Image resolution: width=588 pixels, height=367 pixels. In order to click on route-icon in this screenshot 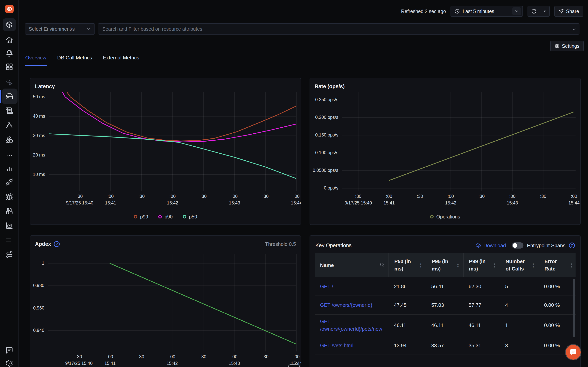, I will do `click(9, 254)`.